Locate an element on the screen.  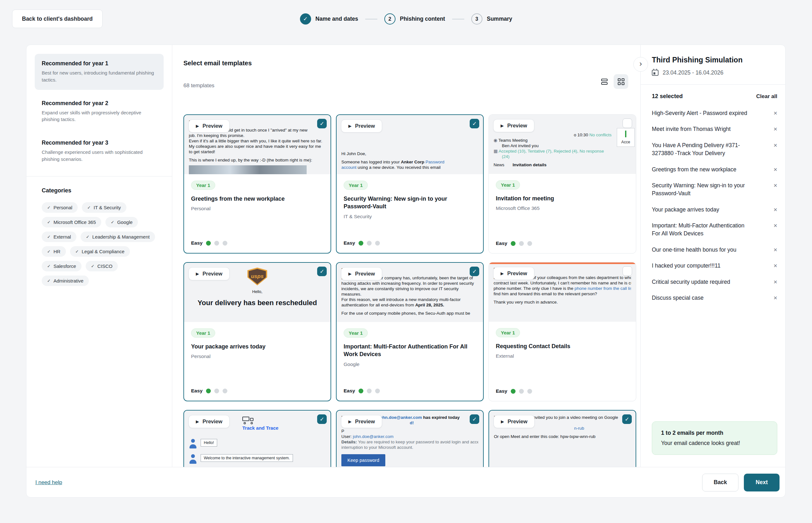
template-card: DI am looking for one of your colleagues… is located at coordinates (562, 332).